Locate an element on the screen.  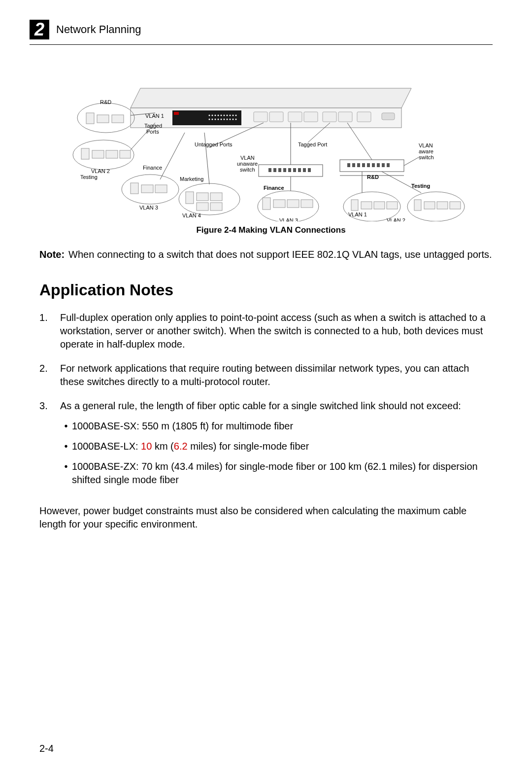
chapter-number: 2 is located at coordinates (39, 30).